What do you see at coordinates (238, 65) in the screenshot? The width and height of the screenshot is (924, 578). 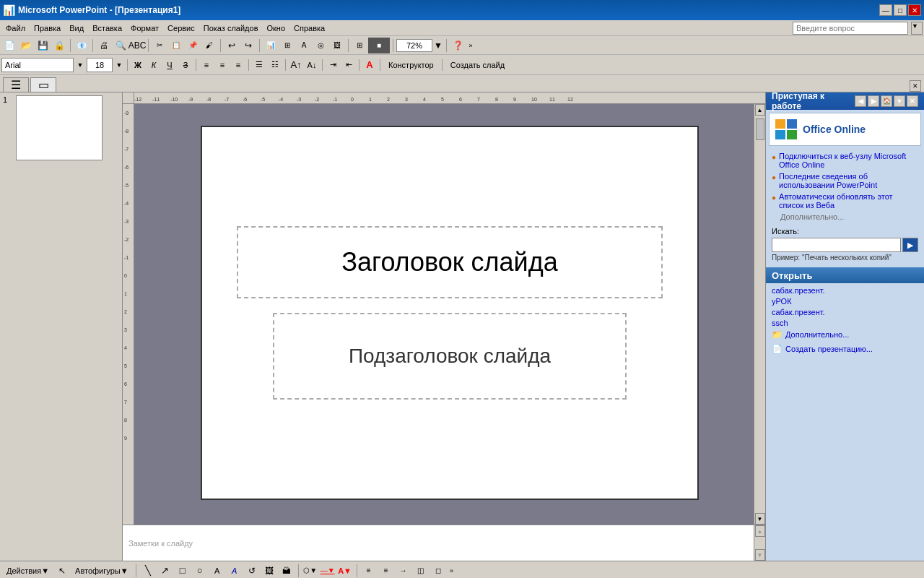 I see `align-right-btn: ≡` at bounding box center [238, 65].